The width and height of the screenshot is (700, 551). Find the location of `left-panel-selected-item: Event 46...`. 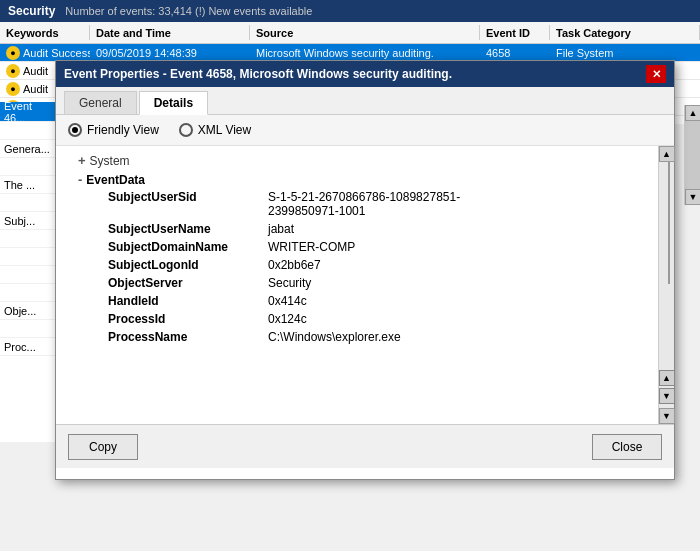

left-panel-selected-item: Event 46... is located at coordinates (28, 112).